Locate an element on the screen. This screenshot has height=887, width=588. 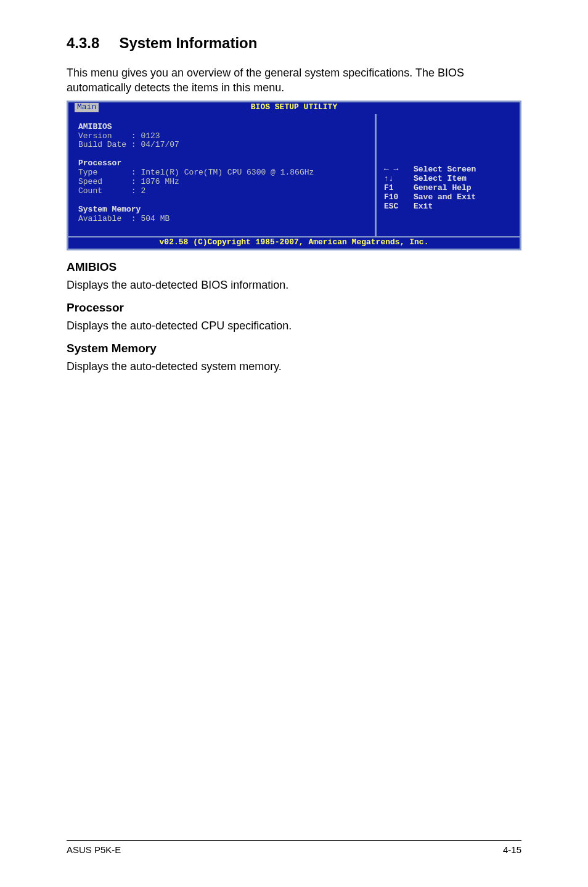
processor-speed-value: 1876 MHz is located at coordinates (160, 181).